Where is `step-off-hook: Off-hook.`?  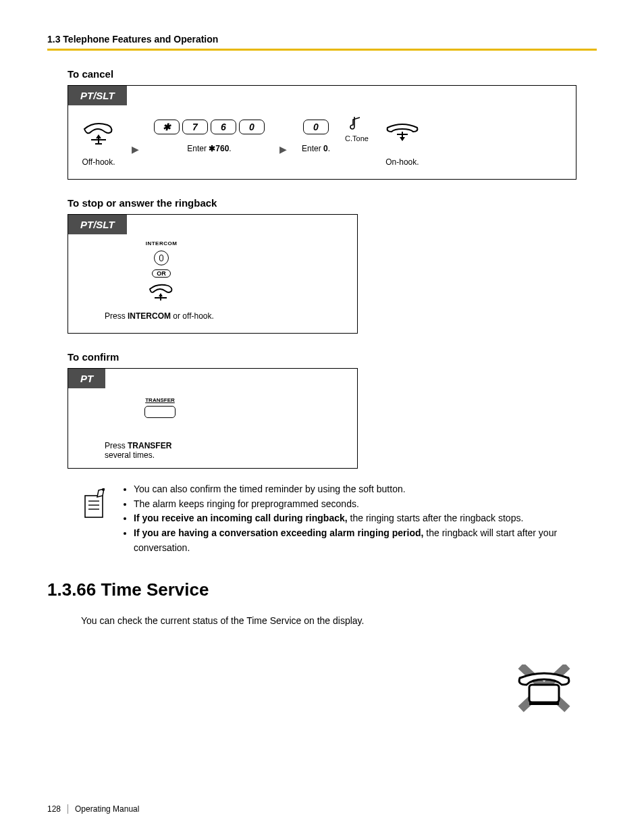 step-off-hook: Off-hook. is located at coordinates (99, 143).